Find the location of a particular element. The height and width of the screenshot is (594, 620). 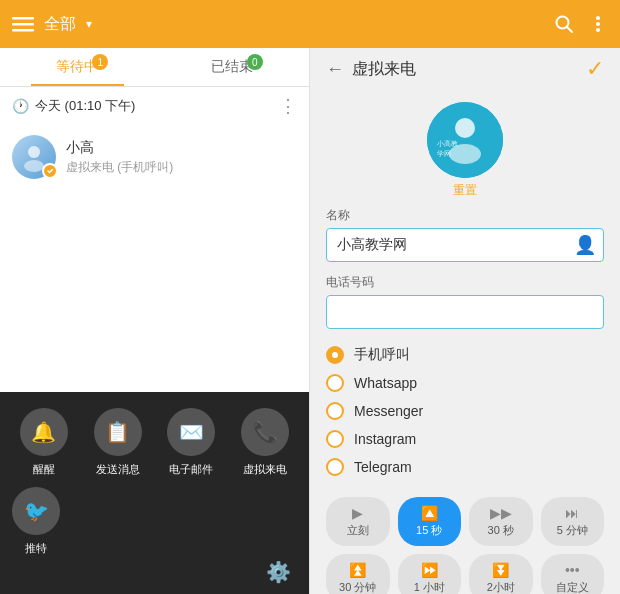

list-item-sub: 虚拟来电 (手机呼叫) is located at coordinates (182, 168).